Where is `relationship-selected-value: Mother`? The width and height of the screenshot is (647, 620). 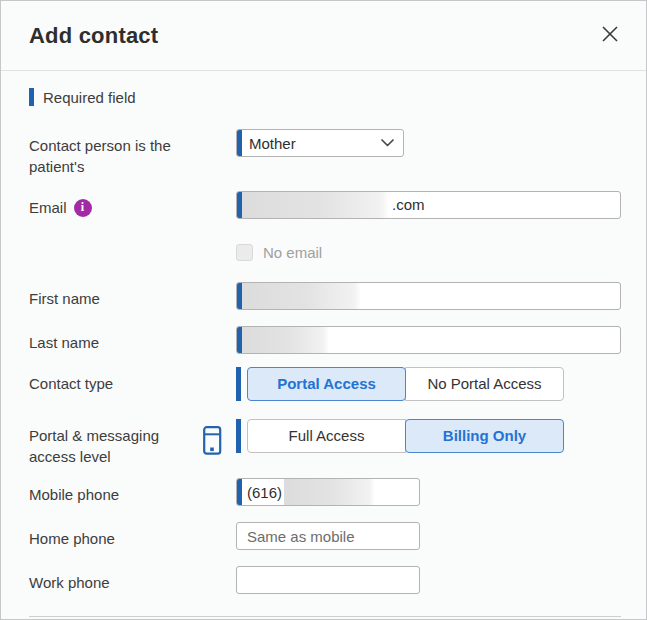
relationship-selected-value: Mother is located at coordinates (269, 144).